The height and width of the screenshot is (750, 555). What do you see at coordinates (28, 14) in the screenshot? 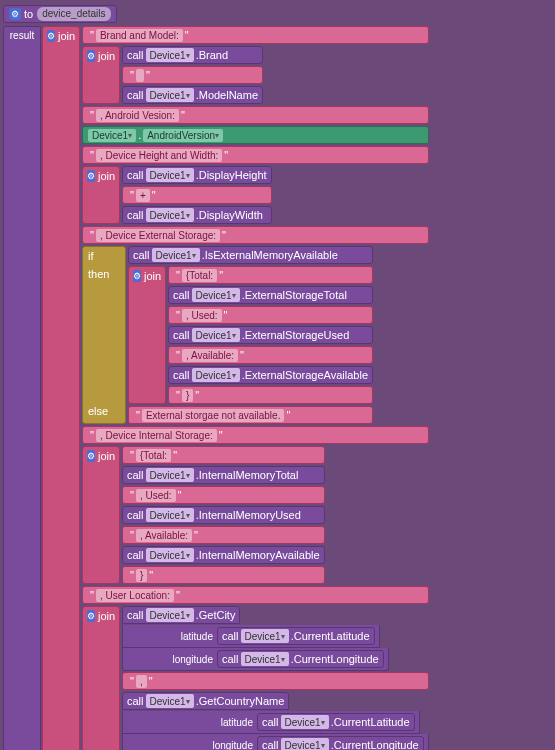
I see `to-label: to` at bounding box center [28, 14].